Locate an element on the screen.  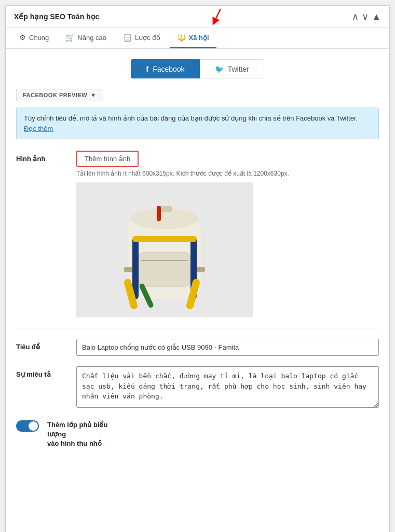
image-hint: Tải lên hình ảnh ít nhất 600x315px. Kích… is located at coordinates (227, 174).